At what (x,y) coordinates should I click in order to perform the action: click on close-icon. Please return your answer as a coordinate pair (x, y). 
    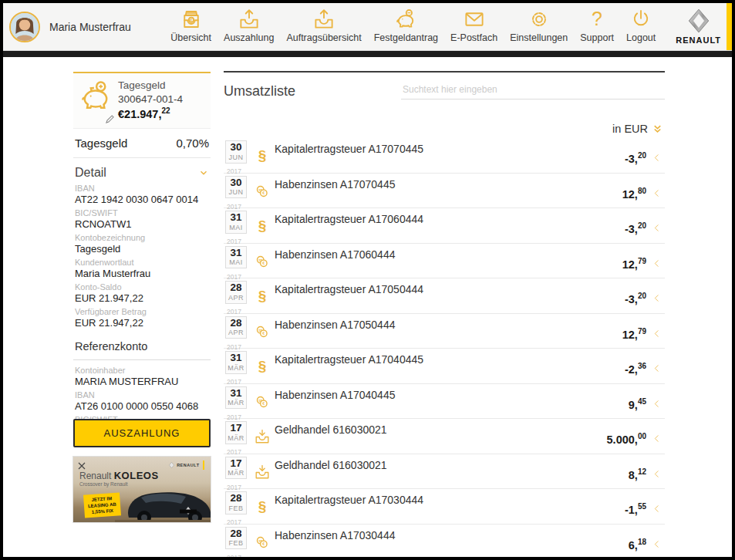
    Looking at the image, I should click on (82, 464).